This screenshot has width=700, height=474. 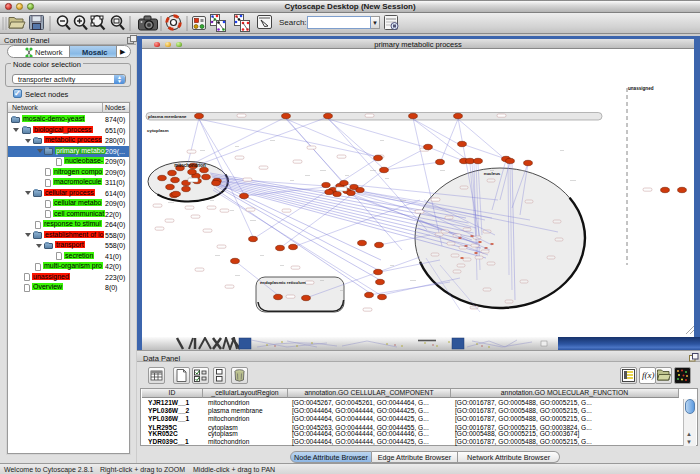 What do you see at coordinates (158, 130) in the screenshot?
I see `svg-text: cytoplasm` at bounding box center [158, 130].